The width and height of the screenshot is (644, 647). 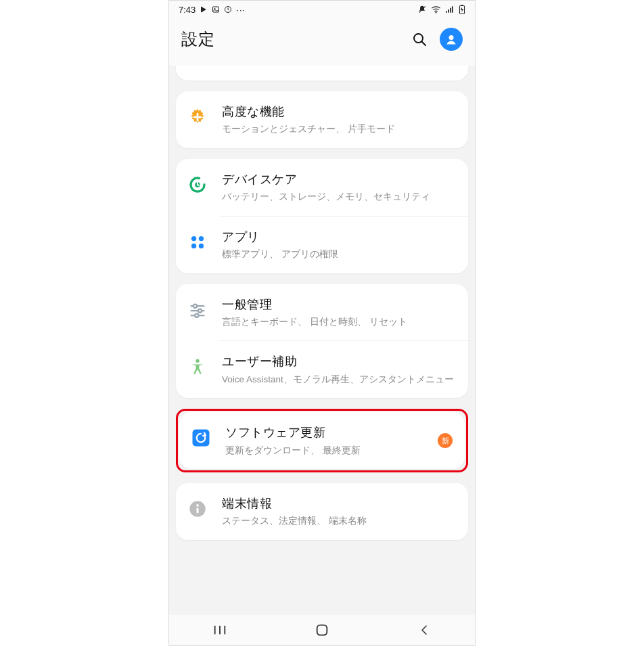 What do you see at coordinates (339, 245) in the screenshot?
I see `settings-item-text: アプリ 標準アプリ、 アプリの権限` at bounding box center [339, 245].